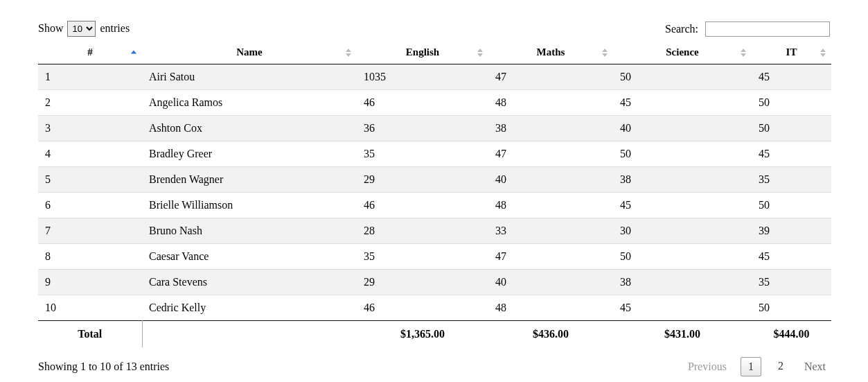 Image resolution: width=868 pixels, height=382 pixels. I want to click on footer-maths-total: $436.00, so click(551, 334).